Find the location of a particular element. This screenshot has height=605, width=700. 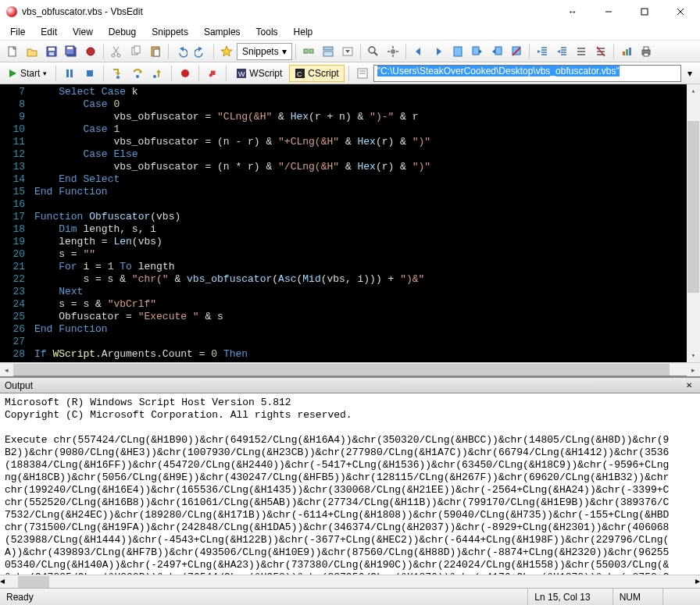

favorite-button is located at coordinates (227, 52).